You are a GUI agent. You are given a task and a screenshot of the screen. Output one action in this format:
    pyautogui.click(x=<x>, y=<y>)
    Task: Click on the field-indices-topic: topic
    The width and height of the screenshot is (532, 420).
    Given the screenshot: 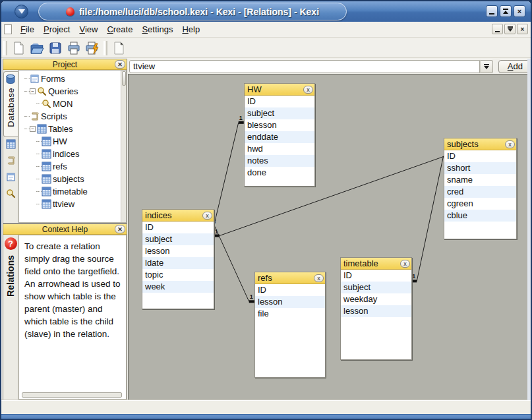 What is the action you would take?
    pyautogui.click(x=178, y=275)
    